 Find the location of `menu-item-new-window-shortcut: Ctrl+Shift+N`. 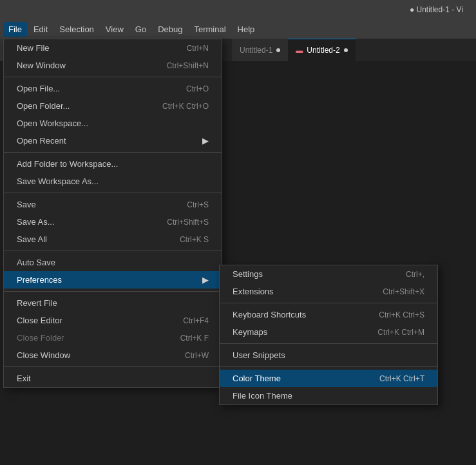

menu-item-new-window-shortcut: Ctrl+Shift+N is located at coordinates (188, 66).